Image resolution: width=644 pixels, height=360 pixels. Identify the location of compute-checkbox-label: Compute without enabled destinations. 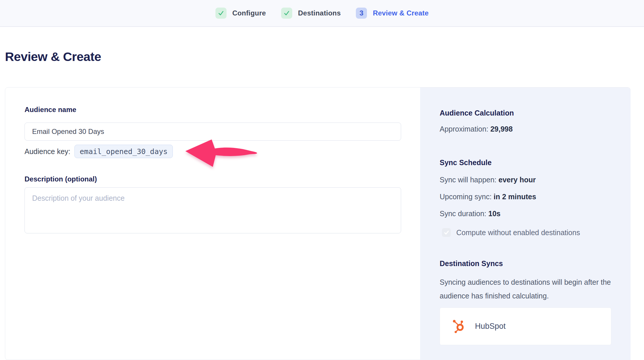
(518, 233).